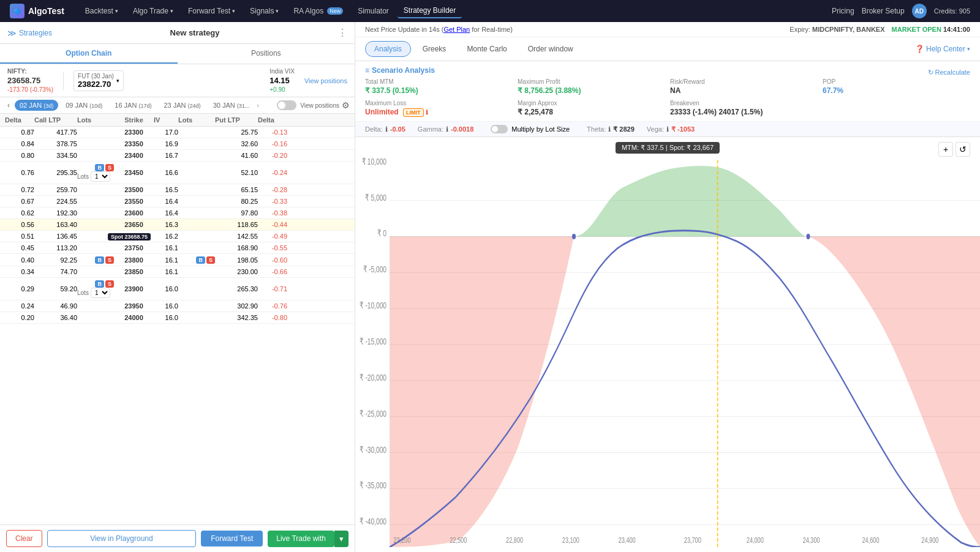  I want to click on date-row: ‹ 02 JAN (3d) 09 JAN (10d) 16 JAN (17d) …, so click(178, 105).